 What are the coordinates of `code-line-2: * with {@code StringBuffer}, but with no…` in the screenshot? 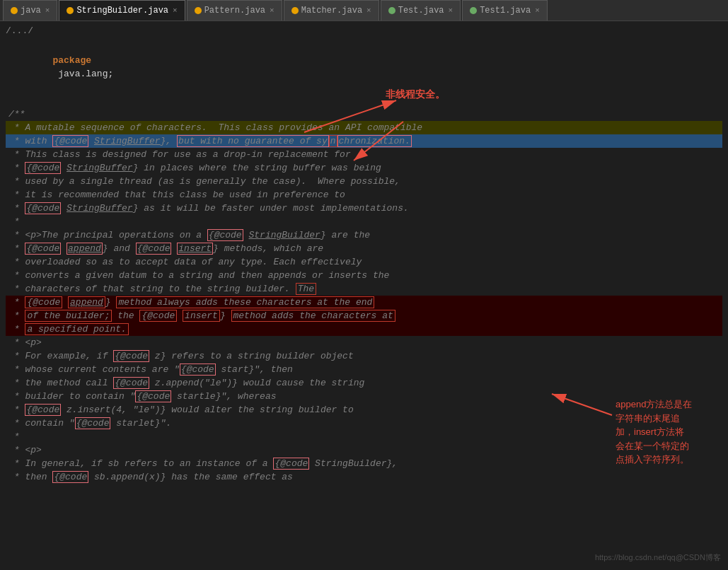 It's located at (364, 141).